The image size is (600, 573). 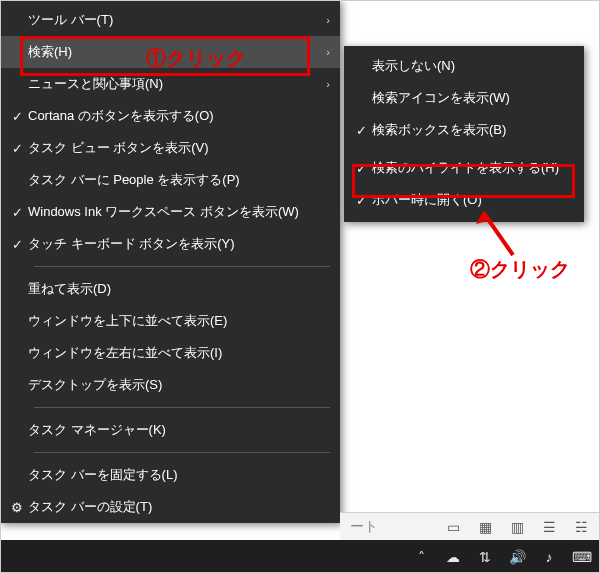 What do you see at coordinates (549, 527) in the screenshot?
I see `view-outline-icon: ☰` at bounding box center [549, 527].